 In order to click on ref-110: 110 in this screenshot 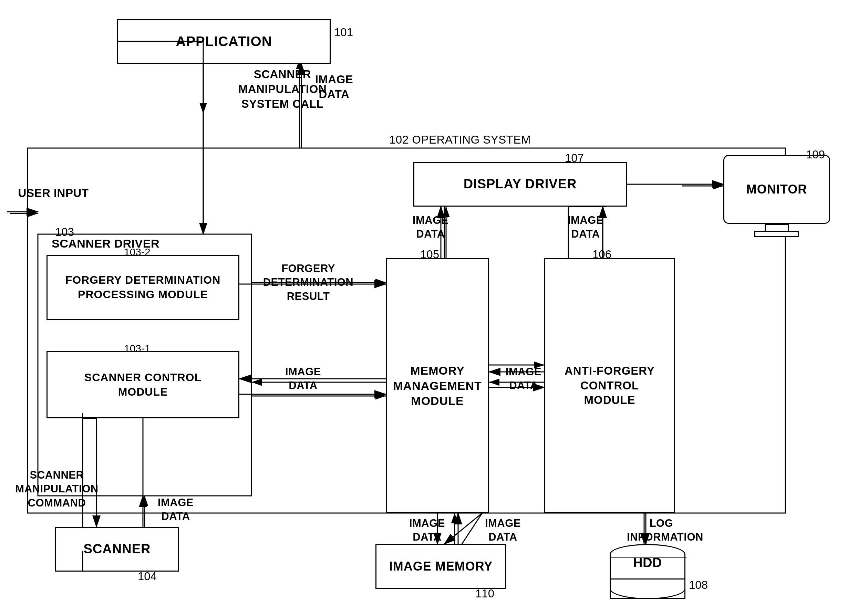, I will do `click(485, 594)`.